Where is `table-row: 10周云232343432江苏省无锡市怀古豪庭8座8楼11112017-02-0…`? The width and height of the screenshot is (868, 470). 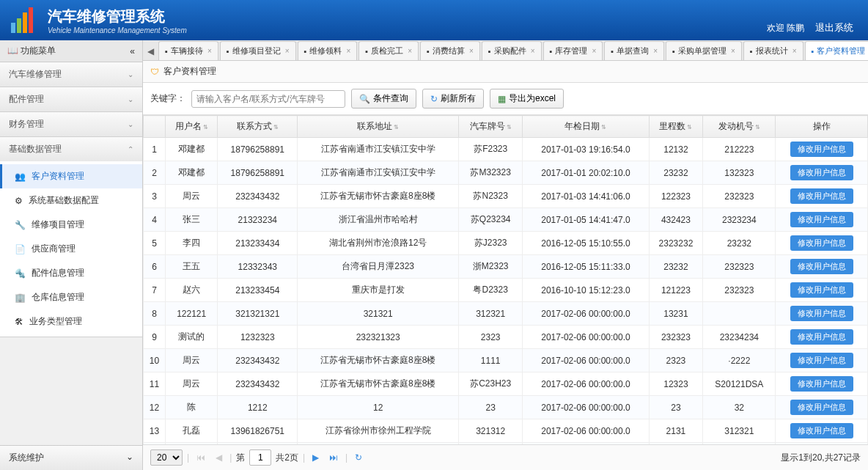 table-row: 10周云232343432江苏省无锡市怀古豪庭8座8楼11112017-02-0… is located at coordinates (506, 361).